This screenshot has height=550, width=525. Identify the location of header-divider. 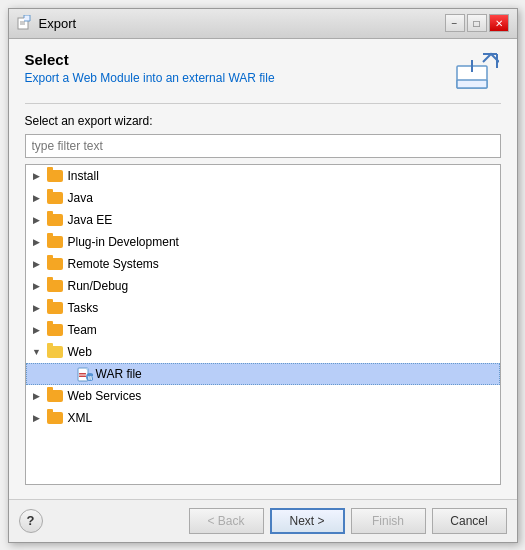
(263, 104).